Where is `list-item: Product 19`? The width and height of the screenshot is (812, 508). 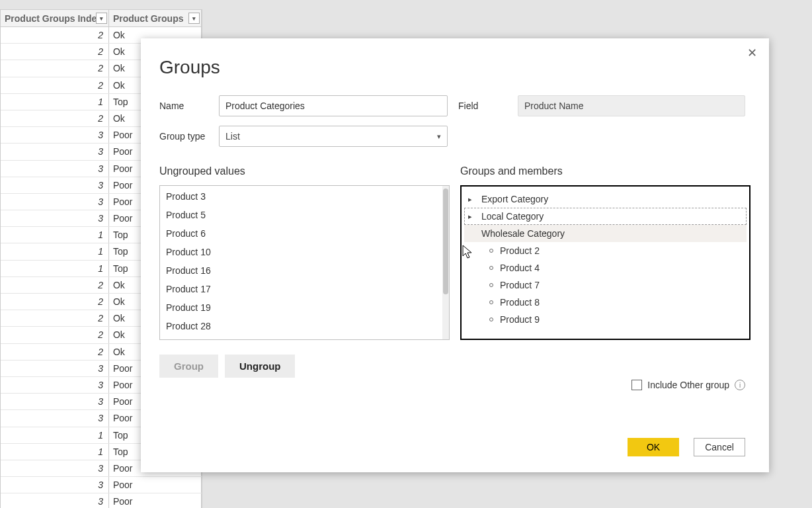
list-item: Product 19 is located at coordinates (304, 308).